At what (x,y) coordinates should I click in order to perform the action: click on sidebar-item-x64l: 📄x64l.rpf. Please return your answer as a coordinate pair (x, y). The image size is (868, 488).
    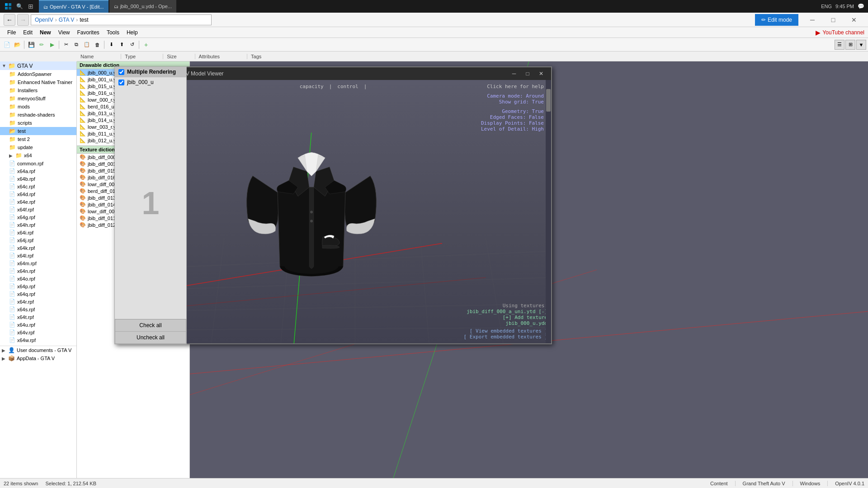
    Looking at the image, I should click on (38, 256).